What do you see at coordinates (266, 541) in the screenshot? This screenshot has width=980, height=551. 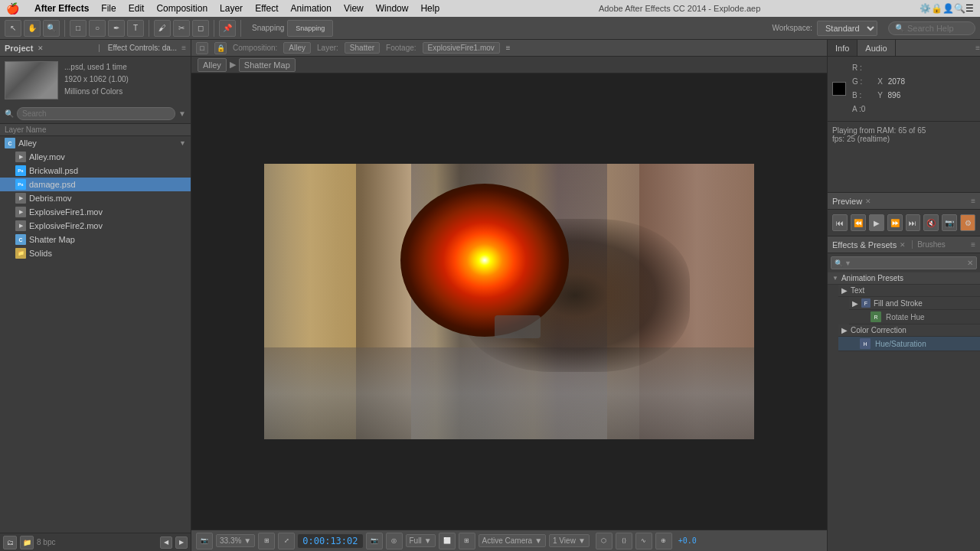 I see `fit-btn: ⊞` at bounding box center [266, 541].